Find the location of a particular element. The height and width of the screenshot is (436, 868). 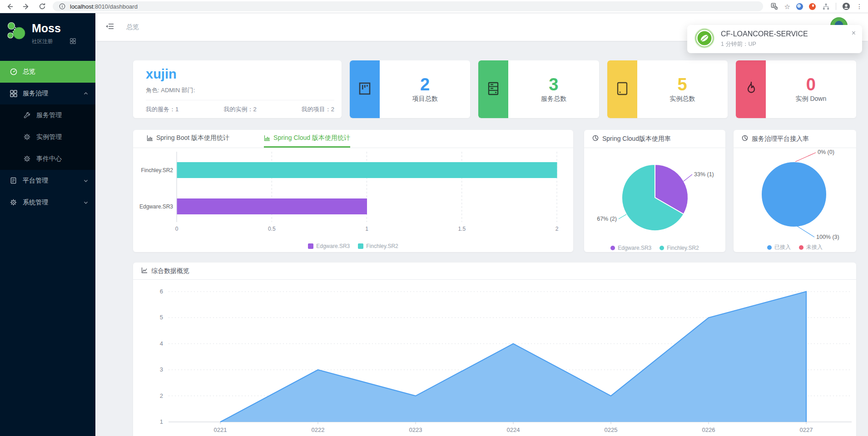

stat-label: 服务总数 is located at coordinates (554, 99).